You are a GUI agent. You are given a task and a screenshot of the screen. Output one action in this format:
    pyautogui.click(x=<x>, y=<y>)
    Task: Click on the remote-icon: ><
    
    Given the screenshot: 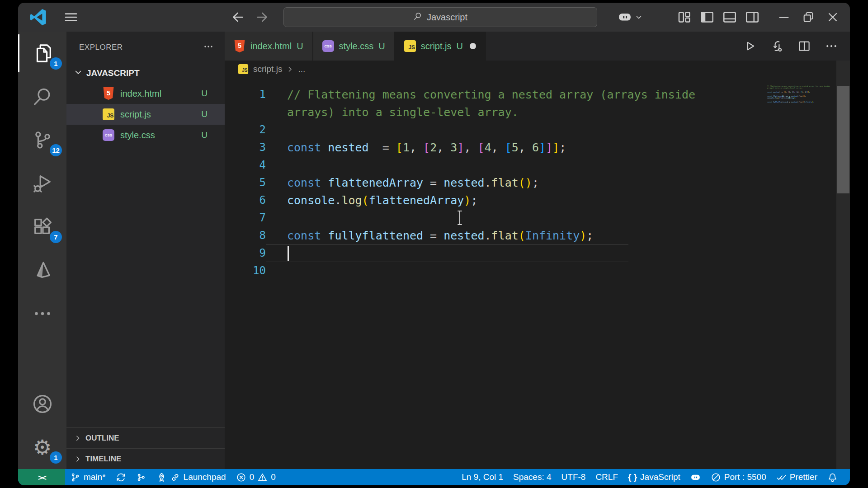 What is the action you would take?
    pyautogui.click(x=42, y=477)
    